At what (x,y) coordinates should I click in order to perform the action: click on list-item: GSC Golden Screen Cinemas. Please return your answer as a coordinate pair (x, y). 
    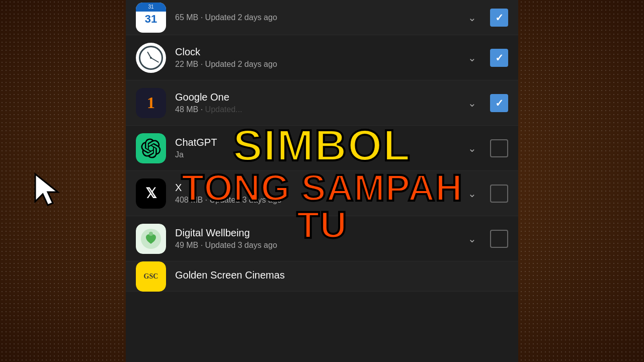
    Looking at the image, I should click on (322, 277).